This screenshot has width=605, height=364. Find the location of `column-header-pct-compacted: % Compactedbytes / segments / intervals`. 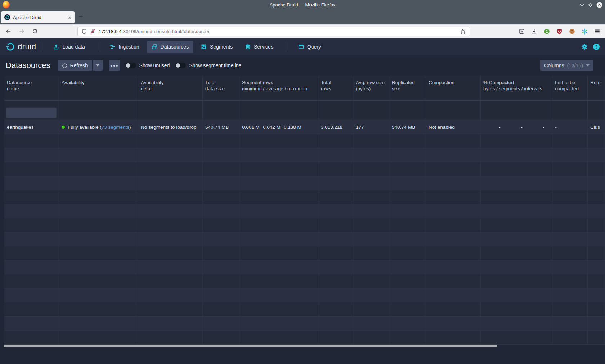

column-header-pct-compacted: % Compactedbytes / segments / intervals is located at coordinates (516, 88).